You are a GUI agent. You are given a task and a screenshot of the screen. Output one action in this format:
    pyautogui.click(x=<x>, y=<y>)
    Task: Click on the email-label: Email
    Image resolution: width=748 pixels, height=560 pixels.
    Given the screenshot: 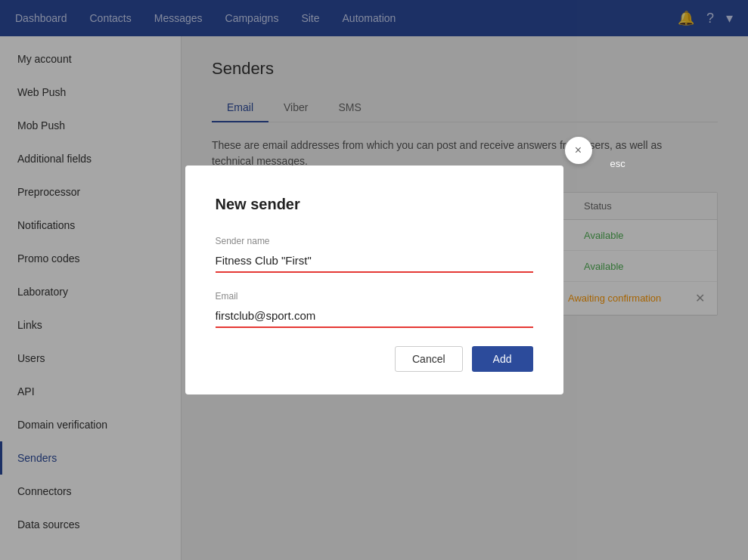 What is the action you would take?
    pyautogui.click(x=374, y=296)
    